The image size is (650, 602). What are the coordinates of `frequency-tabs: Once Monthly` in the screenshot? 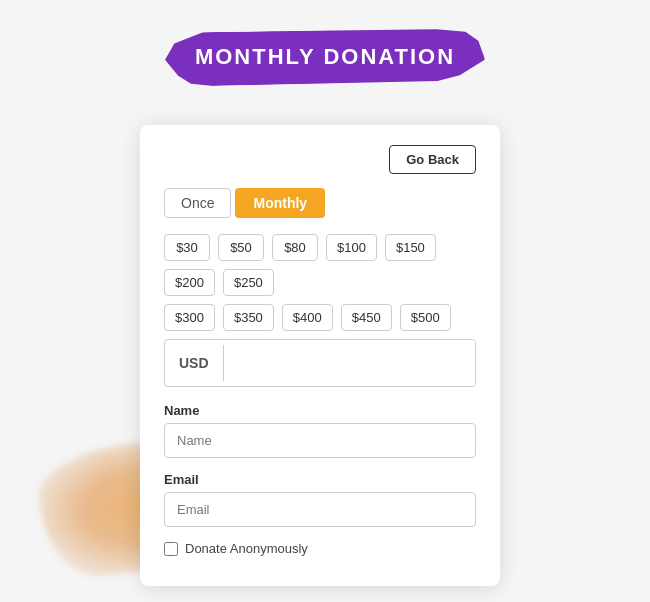 It's located at (320, 203).